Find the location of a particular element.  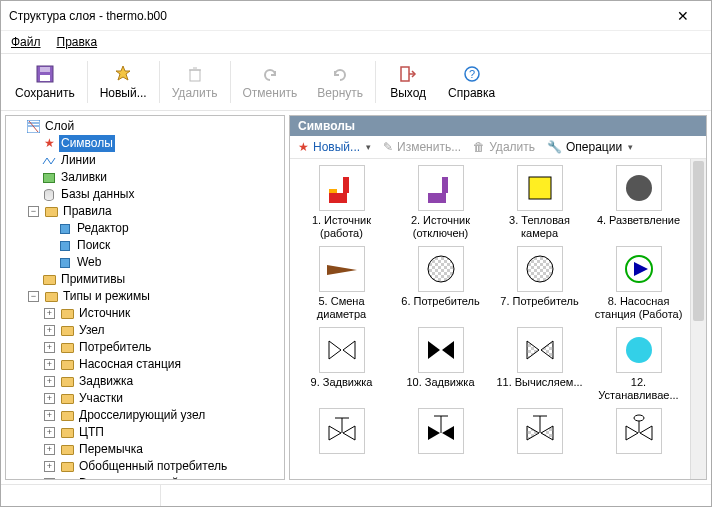

wrench-icon: 🔧 is located at coordinates (554, 147).